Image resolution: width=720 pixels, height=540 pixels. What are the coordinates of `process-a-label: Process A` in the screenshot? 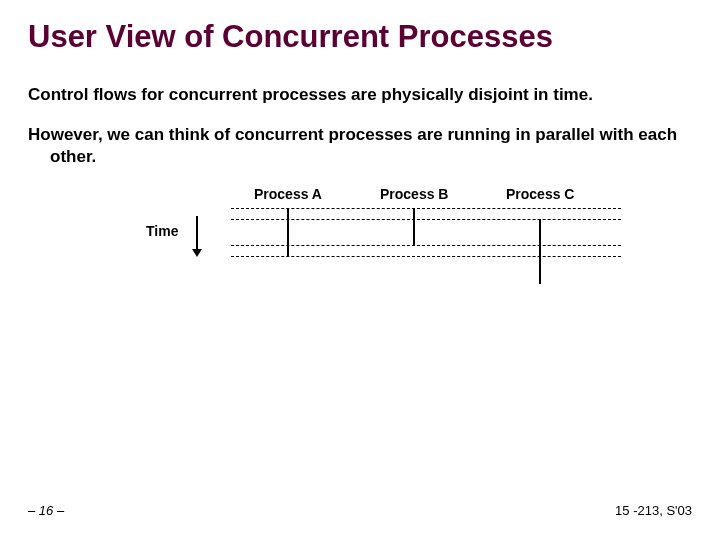 It's located at (288, 194).